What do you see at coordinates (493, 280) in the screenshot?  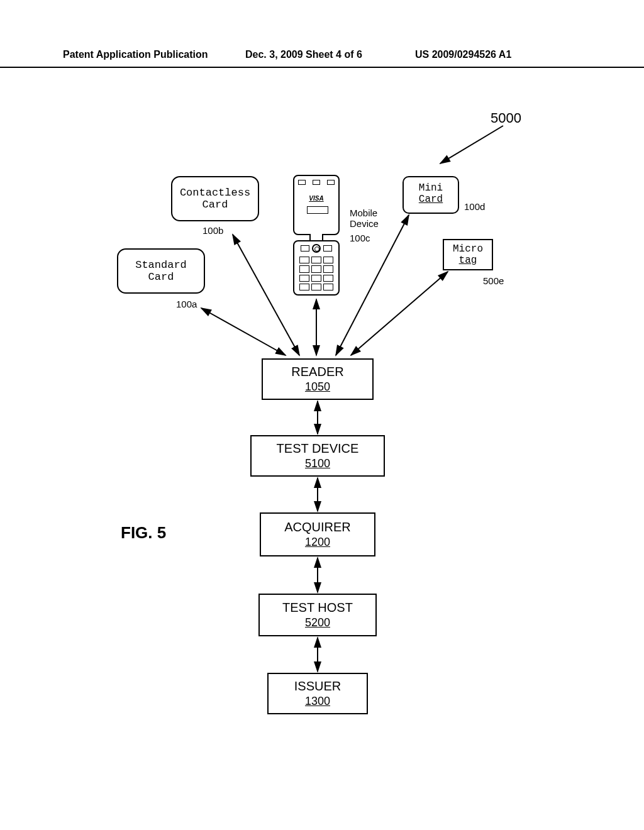 I see `micro-tag-ref: 500e` at bounding box center [493, 280].